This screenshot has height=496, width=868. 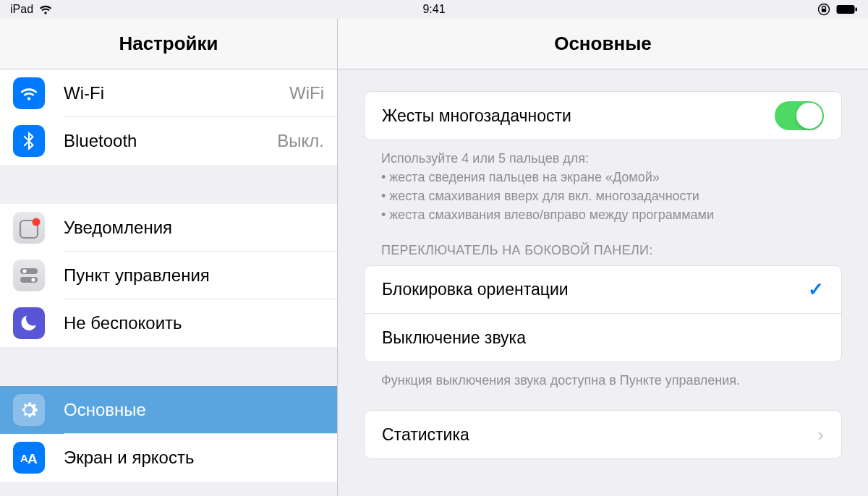 What do you see at coordinates (169, 275) in the screenshot?
I see `sidebar-group-notifications: Уведомления Пункт управления Не беспокои…` at bounding box center [169, 275].